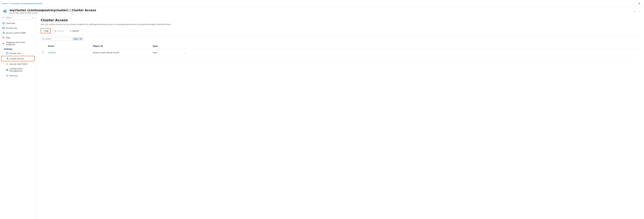  Describe the element at coordinates (46, 31) in the screenshot. I see `add-button: + Add` at that location.